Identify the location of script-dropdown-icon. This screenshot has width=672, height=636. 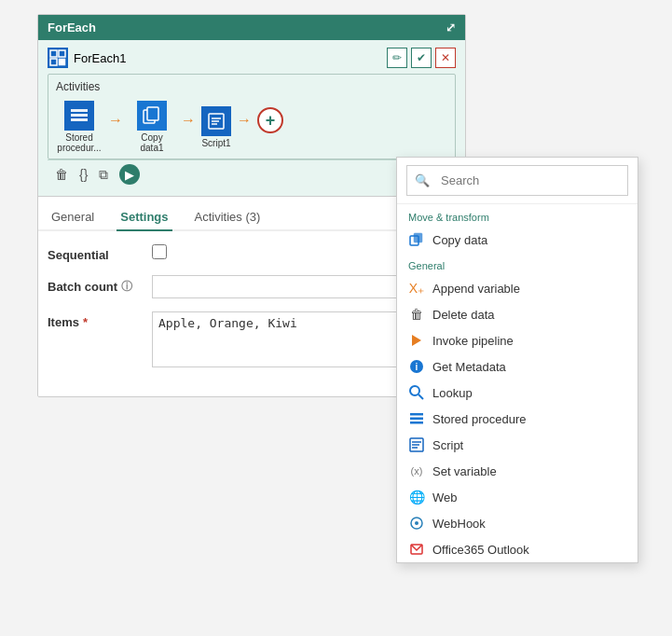
(417, 445).